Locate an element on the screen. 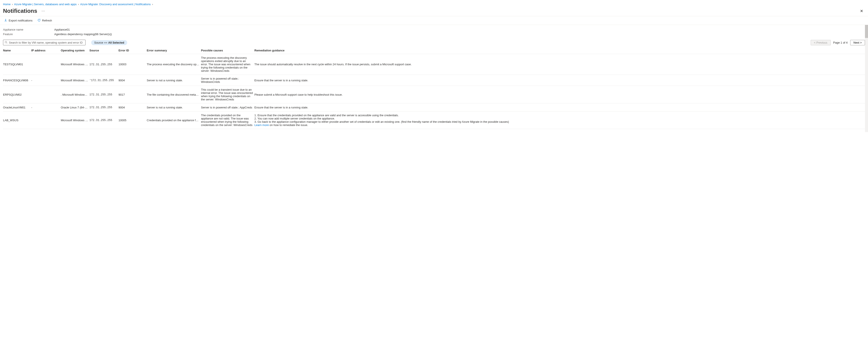 This screenshot has width=868, height=355. table-row: TESTSQLVM01Microsoft Windows …172.31.255… is located at coordinates (434, 64).